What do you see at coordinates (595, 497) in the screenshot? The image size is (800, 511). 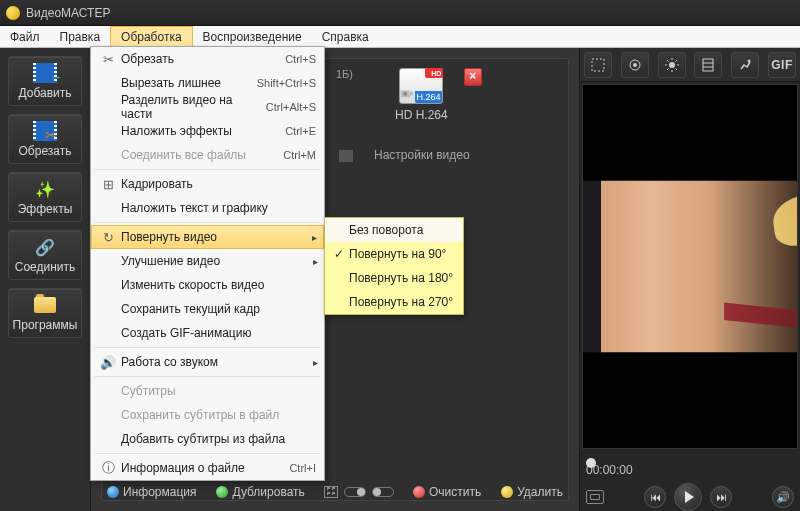 I see `snapshot-button` at bounding box center [595, 497].